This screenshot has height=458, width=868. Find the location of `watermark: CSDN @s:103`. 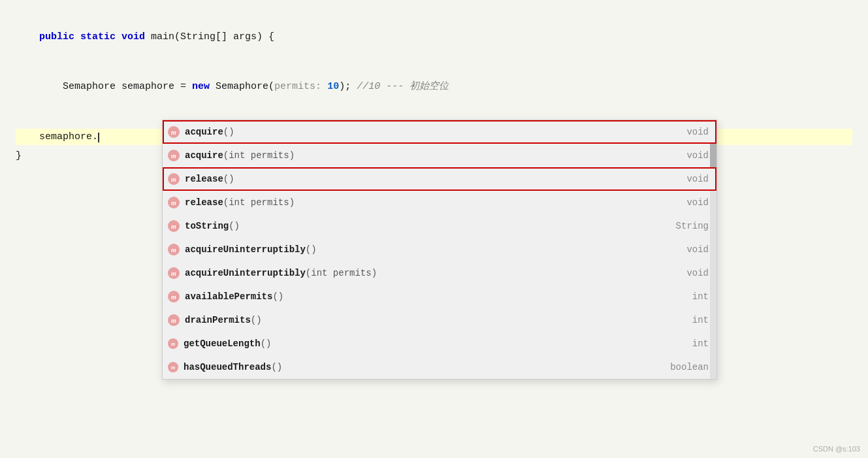

watermark: CSDN @s:103 is located at coordinates (837, 449).